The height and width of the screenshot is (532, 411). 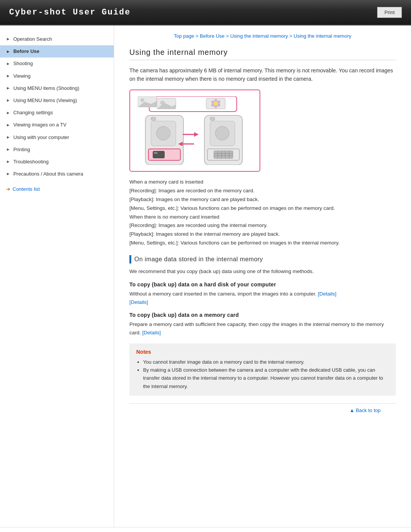 I want to click on subsection1-text: Without a memory card inserted in the ca…, so click(x=263, y=299).